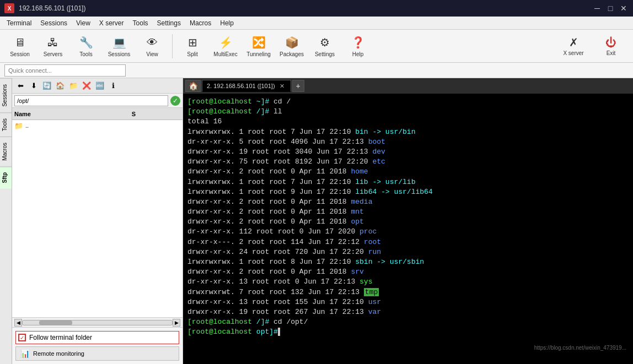 The image size is (633, 364). Describe the element at coordinates (47, 86) in the screenshot. I see `sidebar-refresh-button: 🔄` at that location.